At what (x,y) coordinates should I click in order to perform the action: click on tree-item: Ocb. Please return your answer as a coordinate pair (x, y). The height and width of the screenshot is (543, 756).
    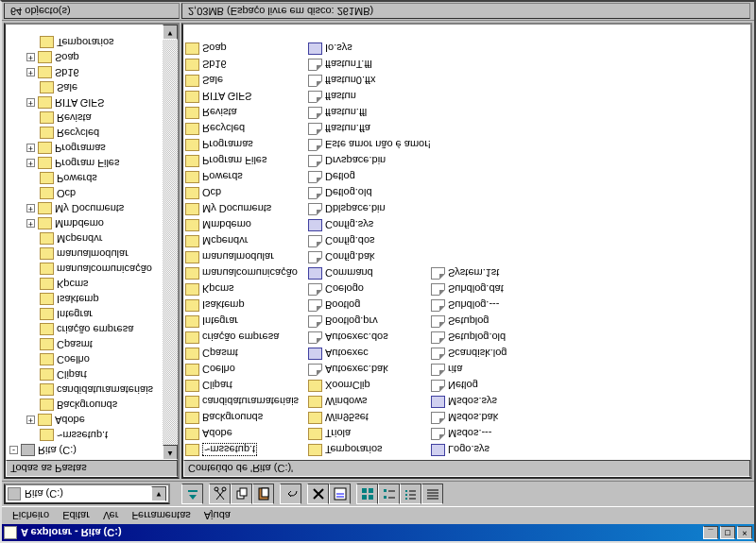
    Looking at the image, I should click on (84, 194).